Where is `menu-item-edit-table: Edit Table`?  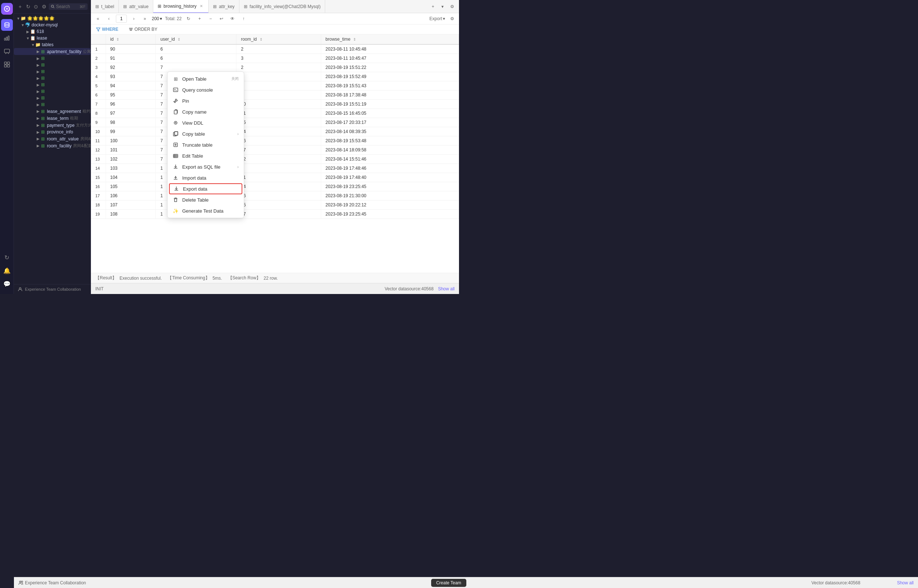 menu-item-edit-table: Edit Table is located at coordinates (205, 156).